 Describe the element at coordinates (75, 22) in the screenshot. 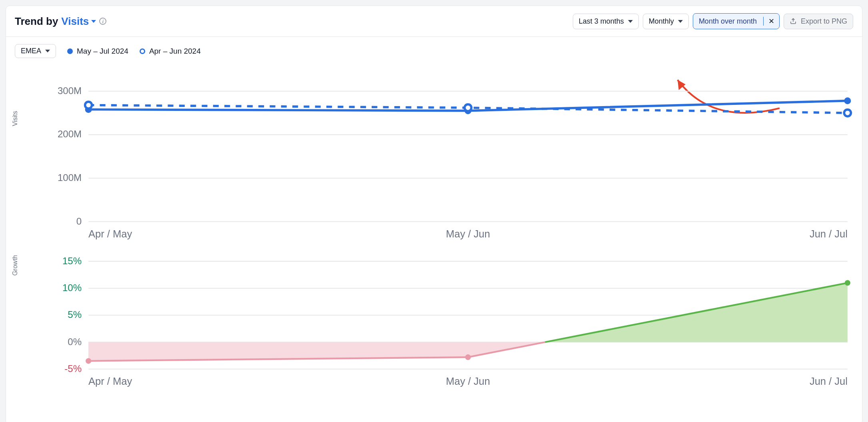

I see `metric-label: Visits` at that location.